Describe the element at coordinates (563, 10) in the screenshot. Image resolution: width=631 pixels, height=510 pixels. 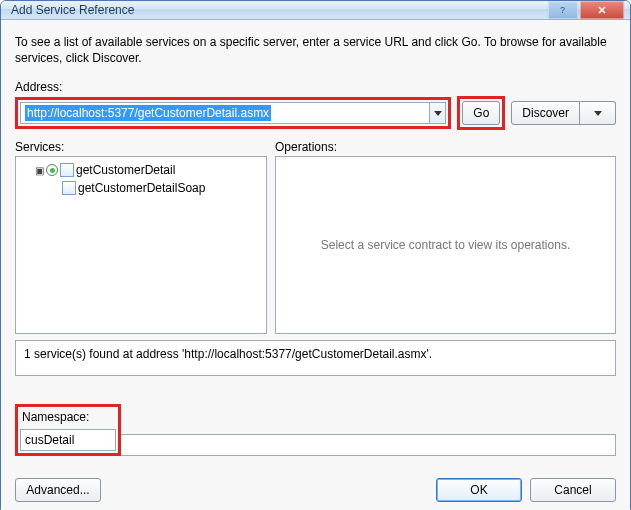
I see `help-button: ?` at that location.